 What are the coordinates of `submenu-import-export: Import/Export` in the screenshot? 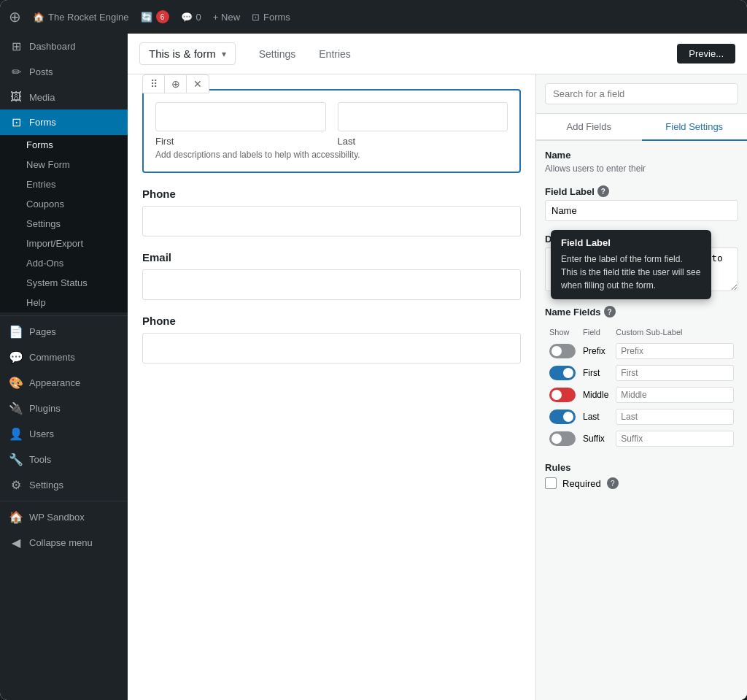 It's located at (64, 244).